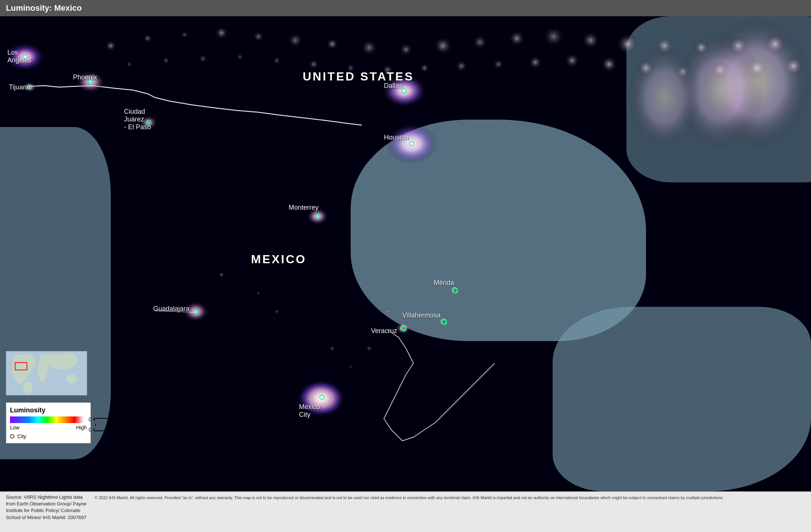 Image resolution: width=811 pixels, height=532 pixels. What do you see at coordinates (96, 425) in the screenshot?
I see `scale-divider` at bounding box center [96, 425].